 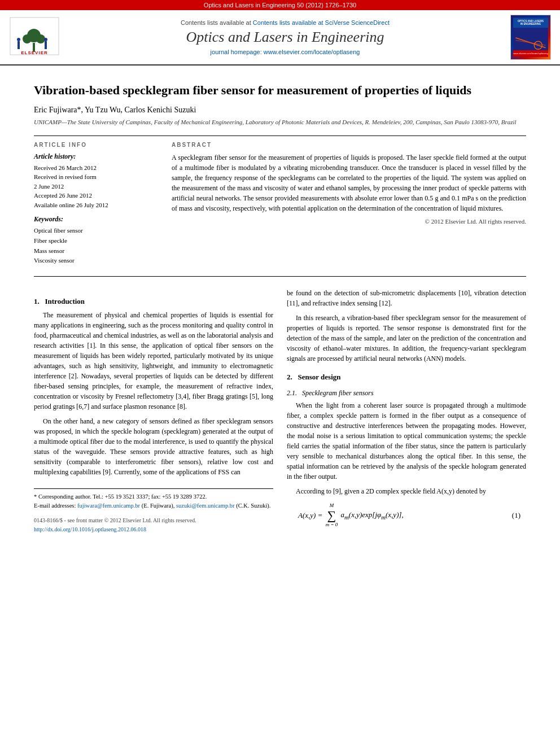 What do you see at coordinates (285, 37) in the screenshot?
I see `journal-title: Optics and Lasers in Engineering` at bounding box center [285, 37].